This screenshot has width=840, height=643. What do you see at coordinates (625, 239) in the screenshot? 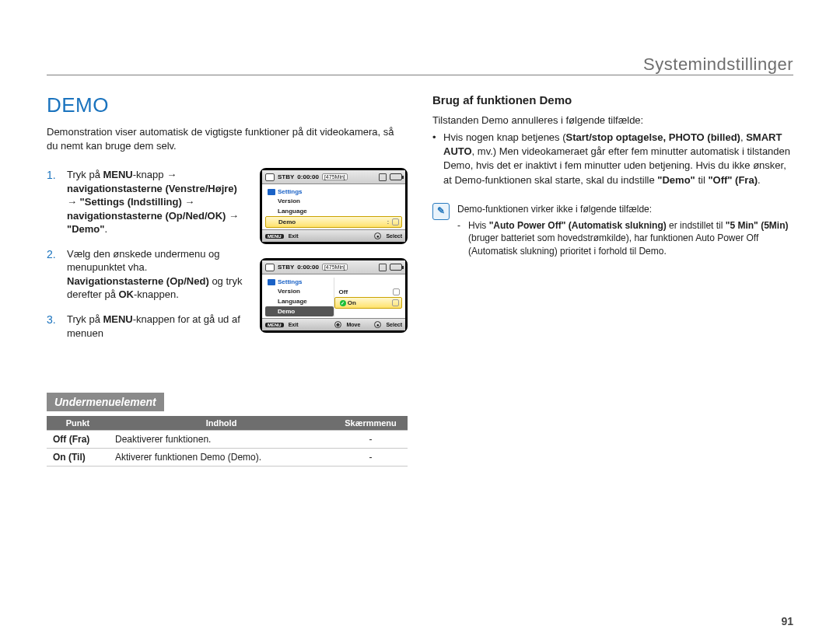
I see `note-dash-list: Hvis "Auto Power Off" (Automatisk slukni…` at bounding box center [625, 239].